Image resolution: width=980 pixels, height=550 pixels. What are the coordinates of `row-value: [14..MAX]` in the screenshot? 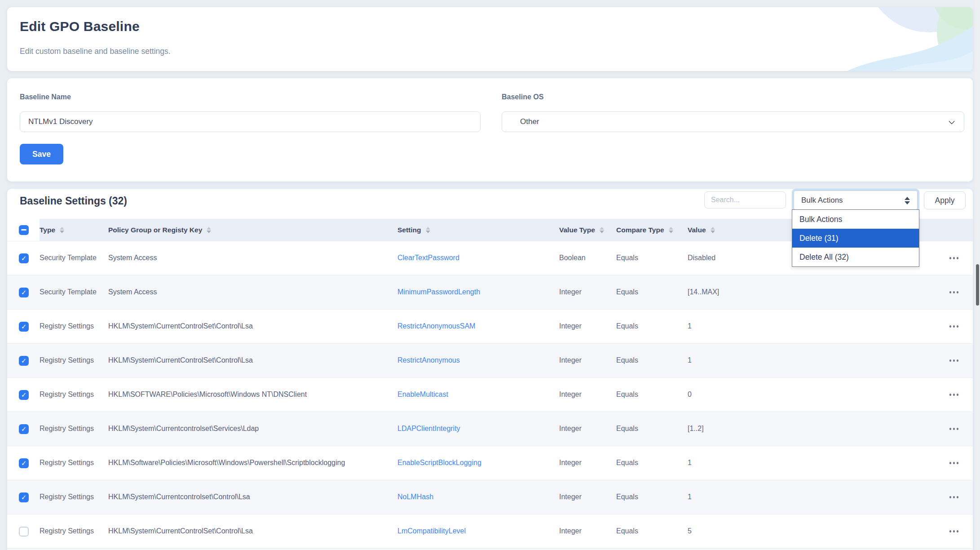 It's located at (806, 292).